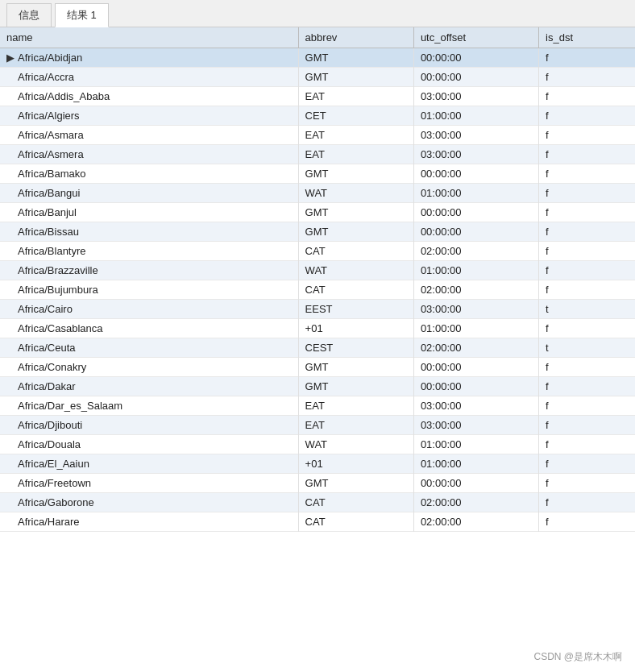  I want to click on cell-name: Africa/Djibouti, so click(149, 425).